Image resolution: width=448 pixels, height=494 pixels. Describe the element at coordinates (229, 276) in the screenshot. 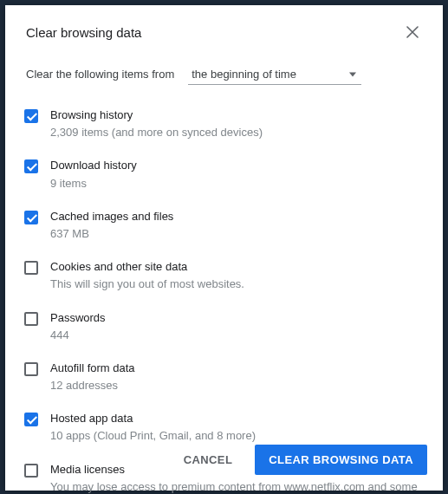

I see `option-row: Cookies and other site dataThis will sig…` at that location.